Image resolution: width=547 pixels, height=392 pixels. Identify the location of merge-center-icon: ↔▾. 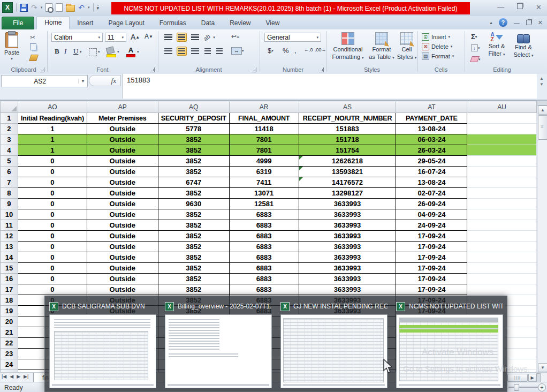
(238, 51).